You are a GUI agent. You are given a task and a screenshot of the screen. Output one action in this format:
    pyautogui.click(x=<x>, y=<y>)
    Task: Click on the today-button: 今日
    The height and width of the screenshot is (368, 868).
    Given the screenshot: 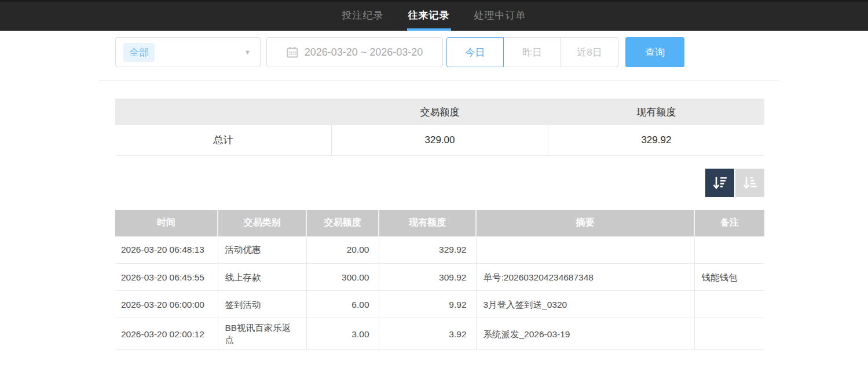 What is the action you would take?
    pyautogui.click(x=475, y=52)
    